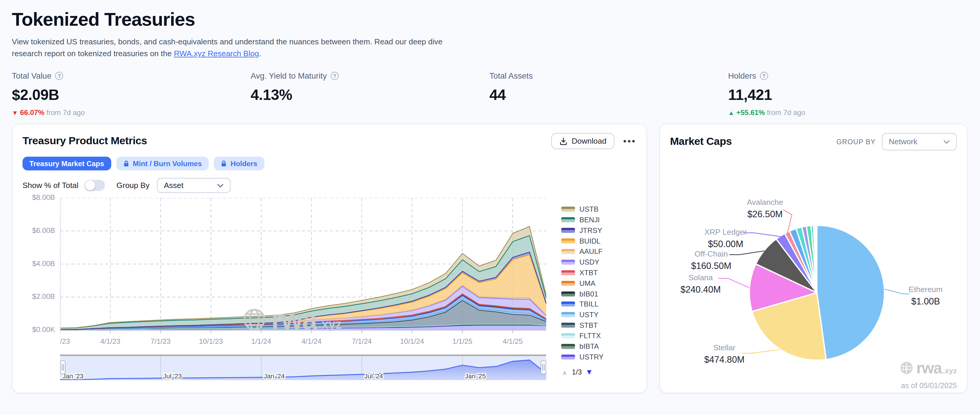 This screenshot has width=980, height=415. Describe the element at coordinates (95, 185) in the screenshot. I see `show-pct-toggle` at that location.